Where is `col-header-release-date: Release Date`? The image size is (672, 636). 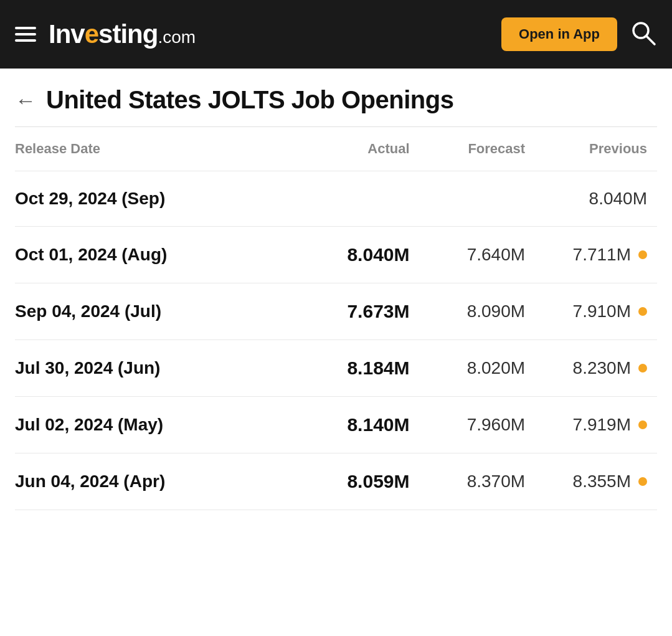
col-header-release-date: Release Date is located at coordinates (159, 150).